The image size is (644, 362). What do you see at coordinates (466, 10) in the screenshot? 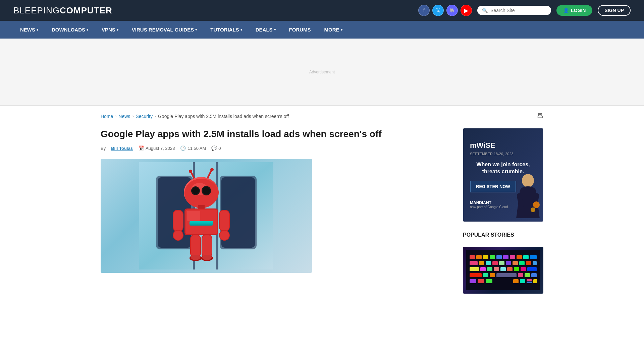
I see `youtube-icon: ▶` at bounding box center [466, 10].